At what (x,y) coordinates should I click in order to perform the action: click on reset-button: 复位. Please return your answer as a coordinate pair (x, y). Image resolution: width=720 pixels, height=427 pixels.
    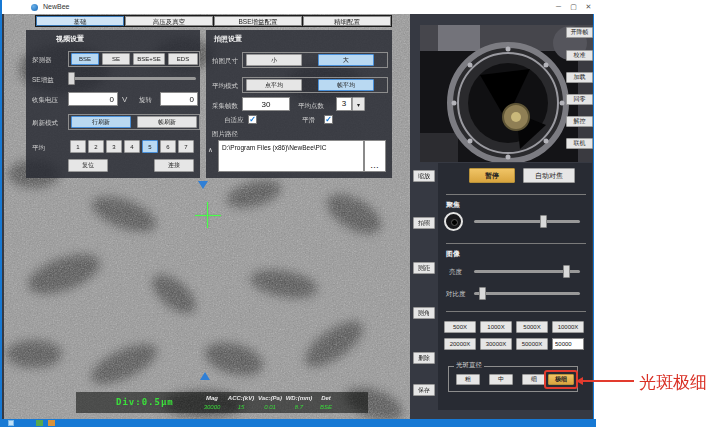
    Looking at the image, I should click on (88, 166).